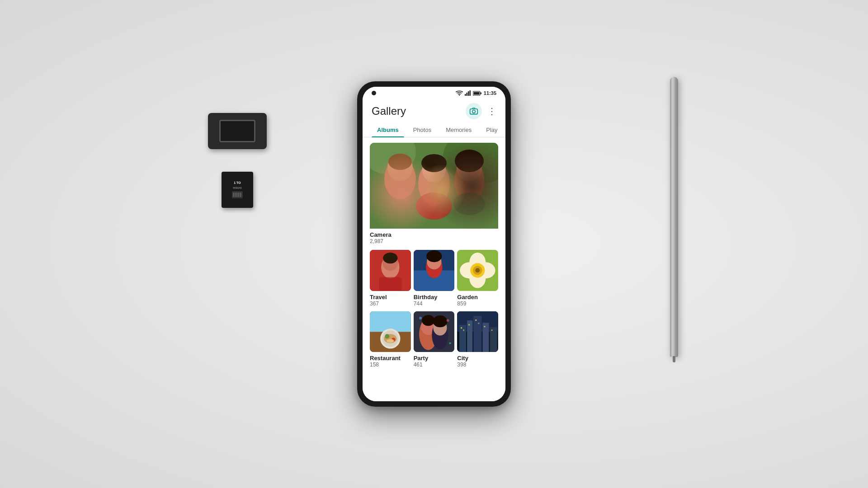 The width and height of the screenshot is (868, 488). Describe the element at coordinates (391, 300) in the screenshot. I see `travel-label: Travel 367` at that location.